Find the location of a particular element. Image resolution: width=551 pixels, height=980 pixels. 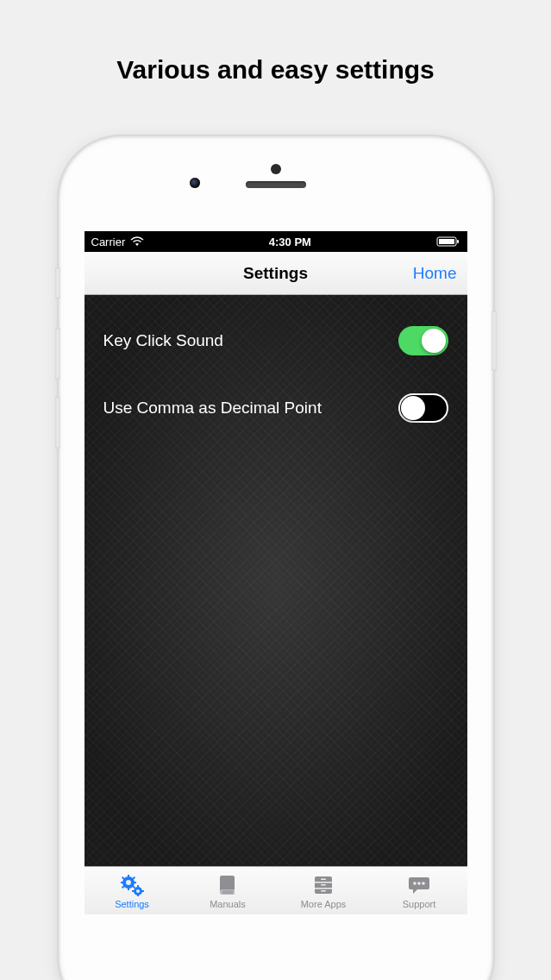

gear-icon is located at coordinates (132, 885).